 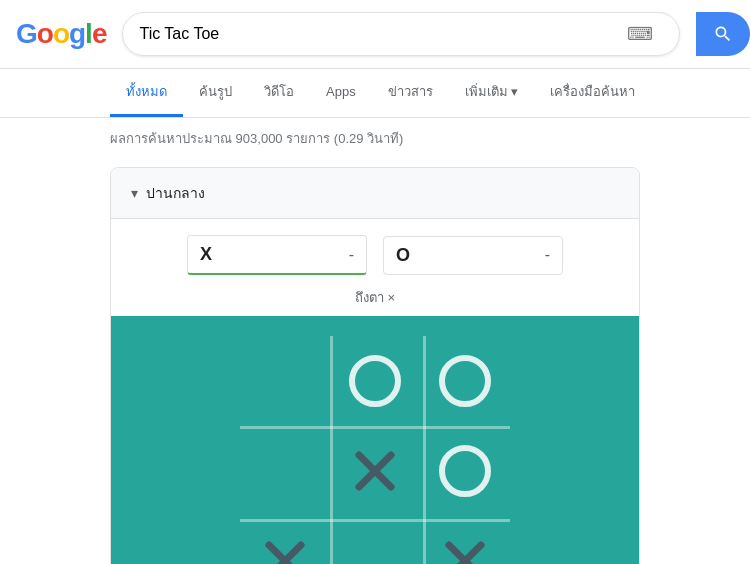 What do you see at coordinates (216, 93) in the screenshot?
I see `tab-images: ค้นรูป` at bounding box center [216, 93].